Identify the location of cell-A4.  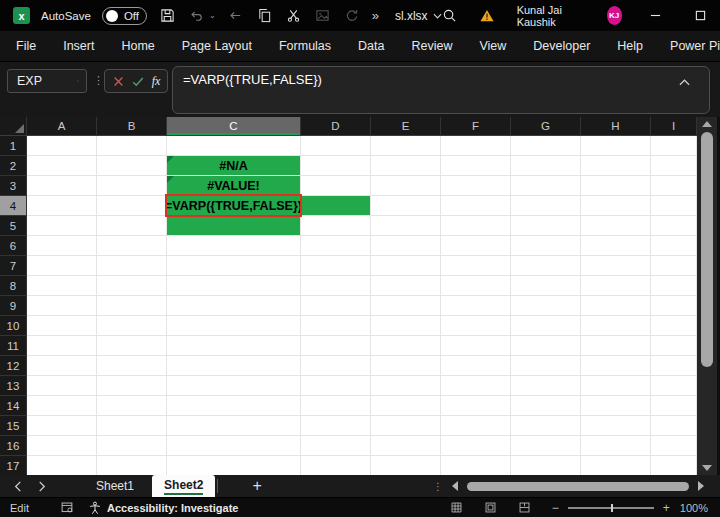
(62, 206).